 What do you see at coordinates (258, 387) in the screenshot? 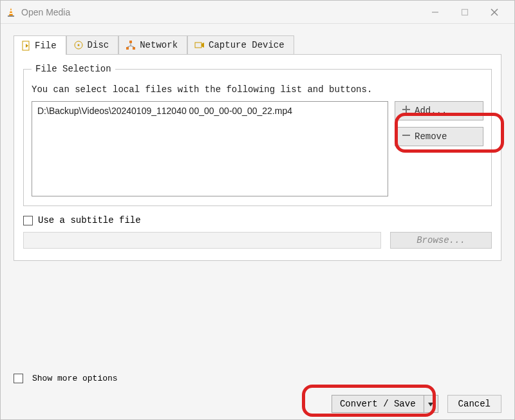
I see `footer: Show more options Convert / Save C` at bounding box center [258, 387].